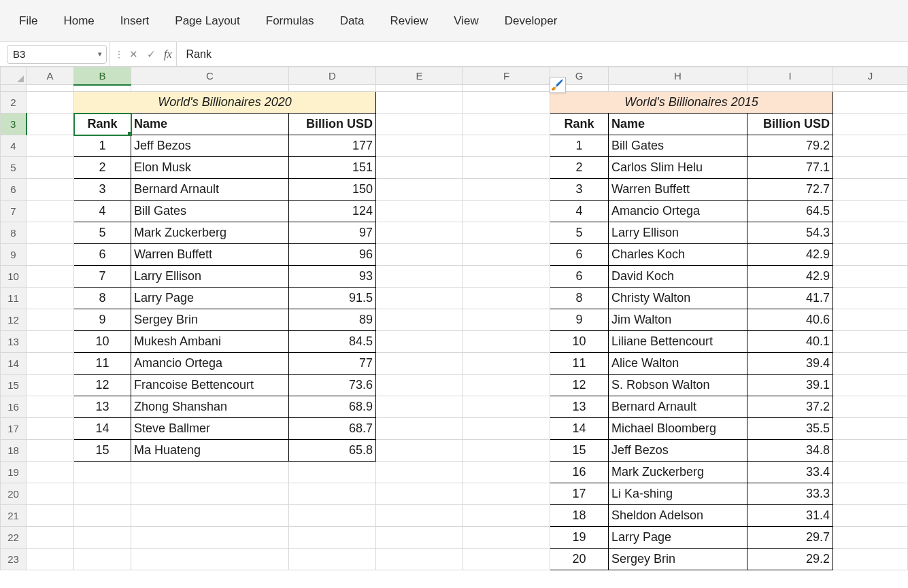 The width and height of the screenshot is (908, 588). Describe the element at coordinates (579, 211) in the screenshot. I see `cell-G7: 4` at that location.